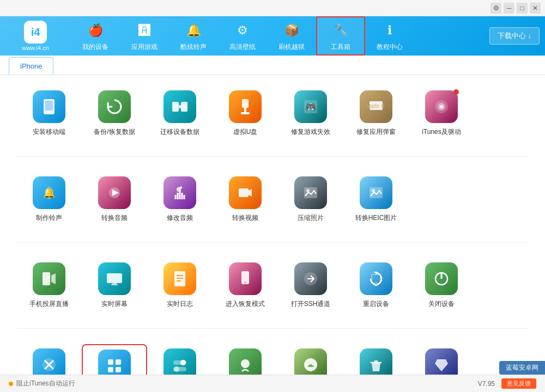 This screenshot has height=392, width=545. I want to click on tool-install-app: 安装移动端, so click(49, 113).